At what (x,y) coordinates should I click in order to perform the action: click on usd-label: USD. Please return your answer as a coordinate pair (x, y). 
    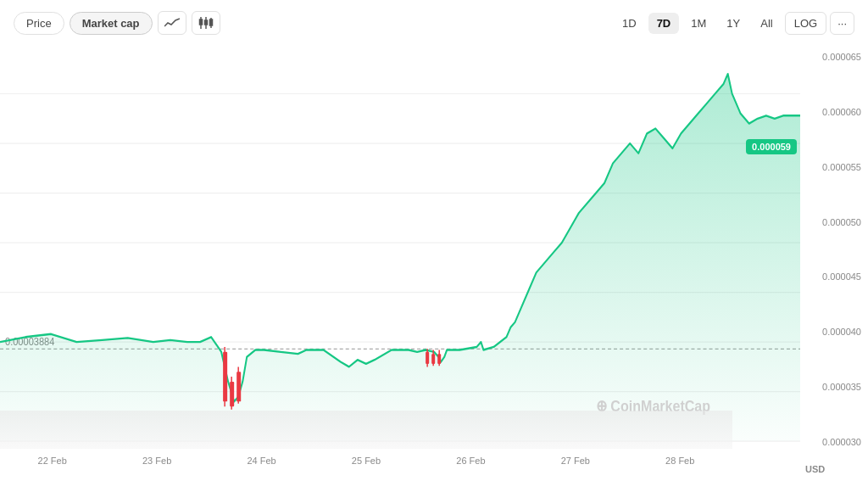
    Looking at the image, I should click on (834, 469).